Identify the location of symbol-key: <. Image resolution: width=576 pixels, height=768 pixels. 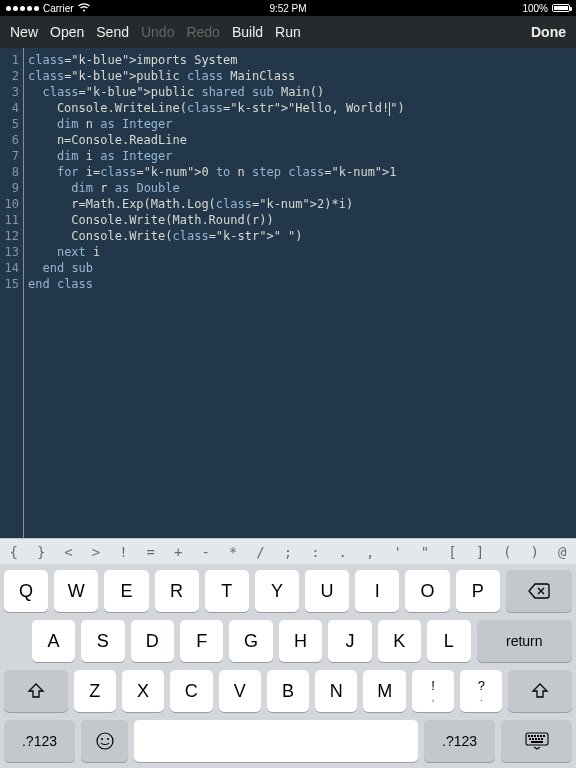
(68, 552).